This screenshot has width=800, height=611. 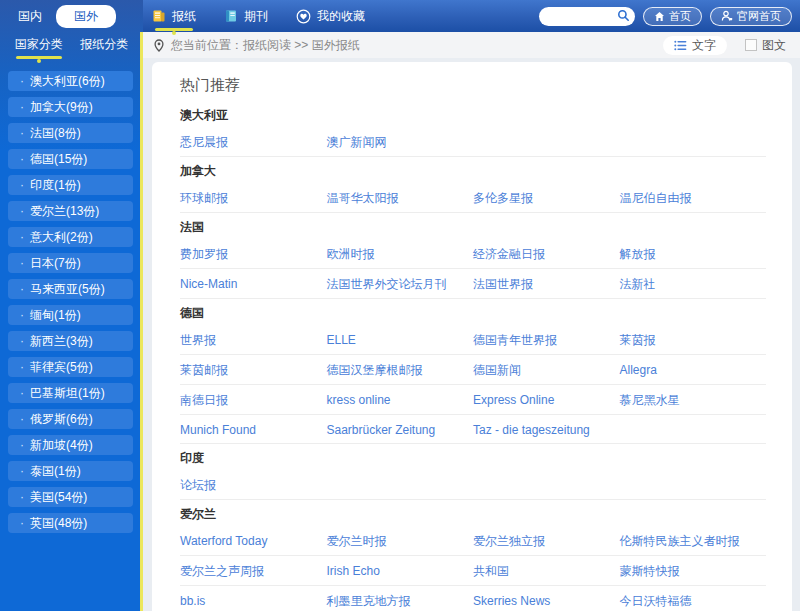 I want to click on sidebar-item-country: 新西兰(3份), so click(x=70, y=341).